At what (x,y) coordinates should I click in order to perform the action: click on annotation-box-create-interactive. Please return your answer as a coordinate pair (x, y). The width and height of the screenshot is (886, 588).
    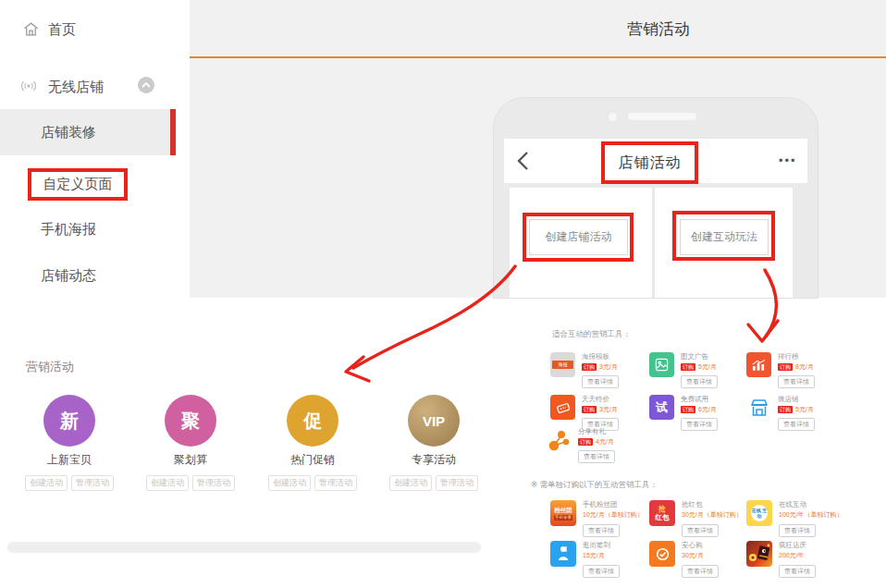
    Looking at the image, I should click on (723, 236).